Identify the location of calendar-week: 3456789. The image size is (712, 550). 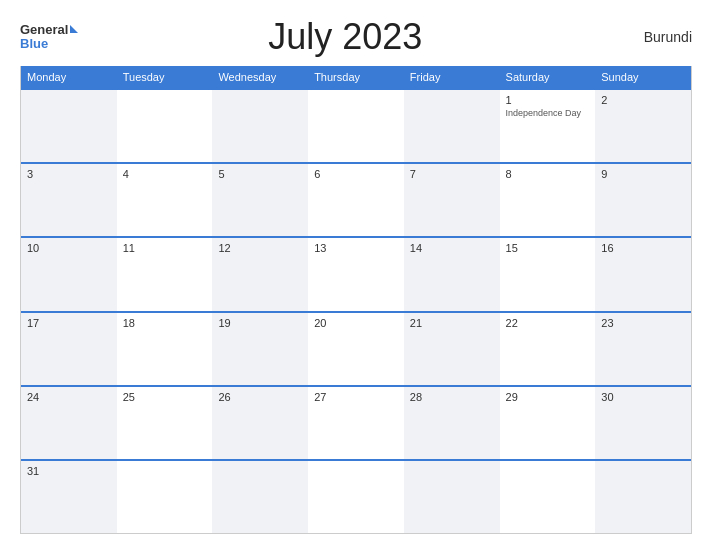
(356, 199).